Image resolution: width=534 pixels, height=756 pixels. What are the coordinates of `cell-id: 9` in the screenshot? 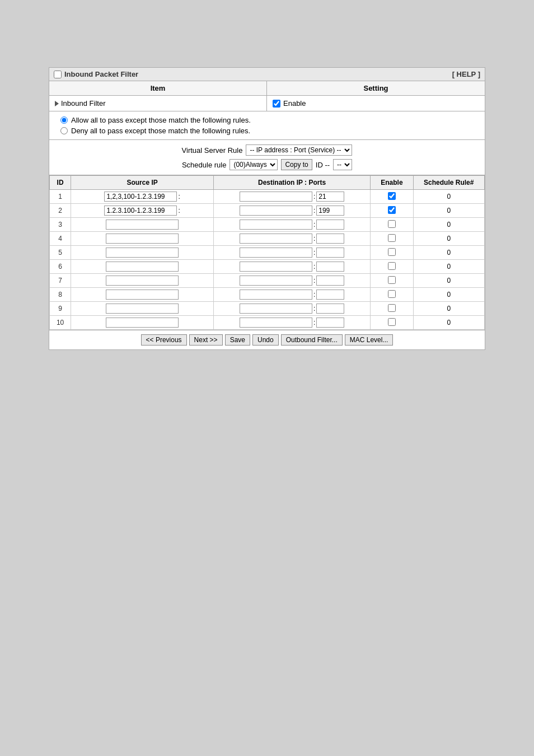 It's located at (60, 309).